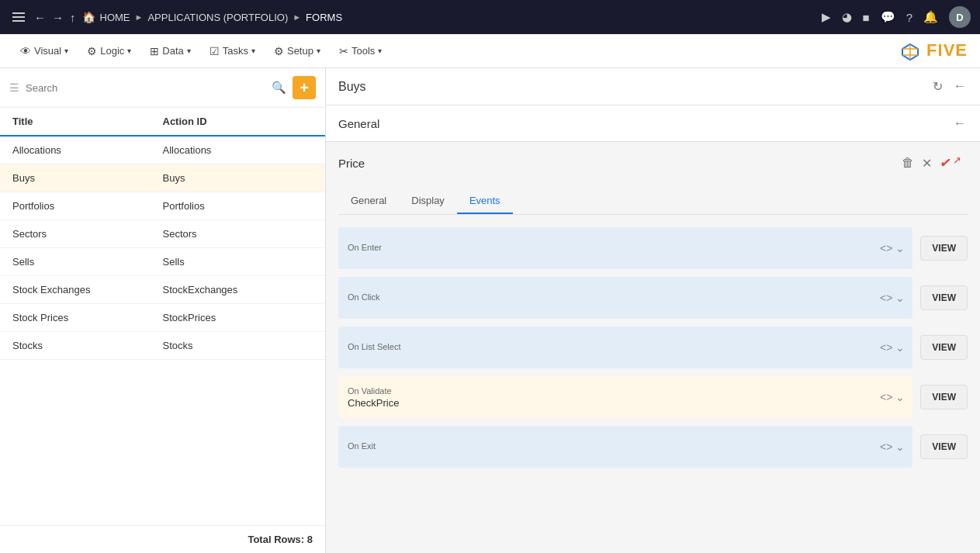 The width and height of the screenshot is (980, 553). Describe the element at coordinates (146, 88) in the screenshot. I see `search-input` at that location.